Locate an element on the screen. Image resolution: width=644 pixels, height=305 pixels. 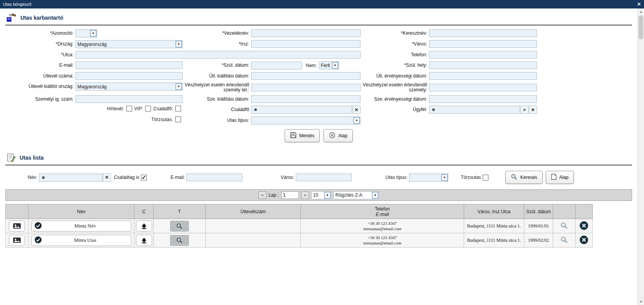
table-row: Minta Utas is located at coordinates (299, 241).